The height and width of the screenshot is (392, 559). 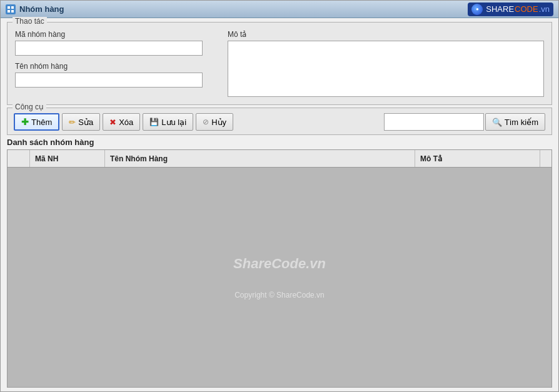 I want to click on watermark-text: ShareCode.vn, so click(x=280, y=264).